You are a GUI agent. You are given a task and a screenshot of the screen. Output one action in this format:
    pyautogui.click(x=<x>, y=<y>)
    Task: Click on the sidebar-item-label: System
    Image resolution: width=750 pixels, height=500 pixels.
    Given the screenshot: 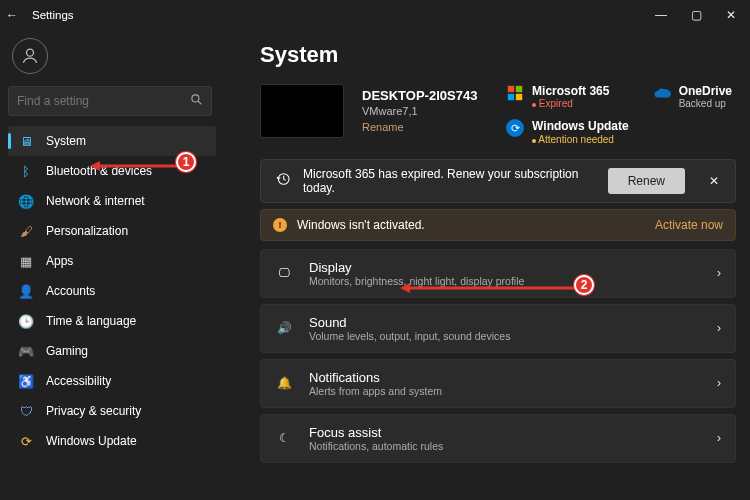 What is the action you would take?
    pyautogui.click(x=66, y=141)
    